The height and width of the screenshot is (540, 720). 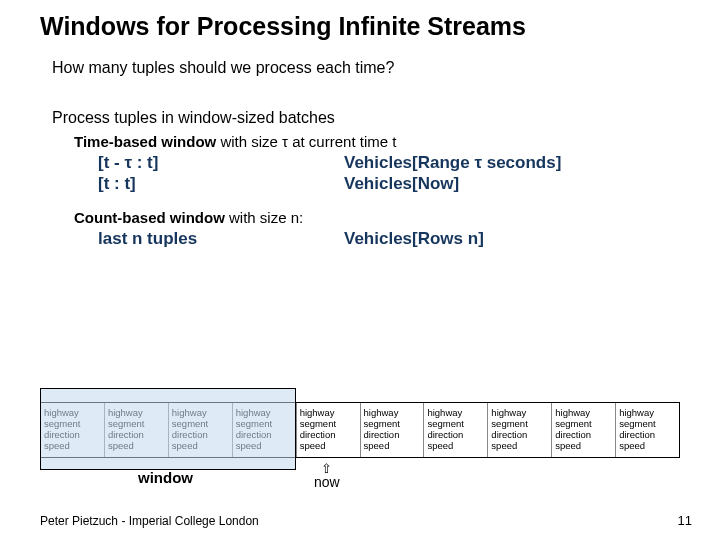 I want to click on now-label: now, so click(x=327, y=482).